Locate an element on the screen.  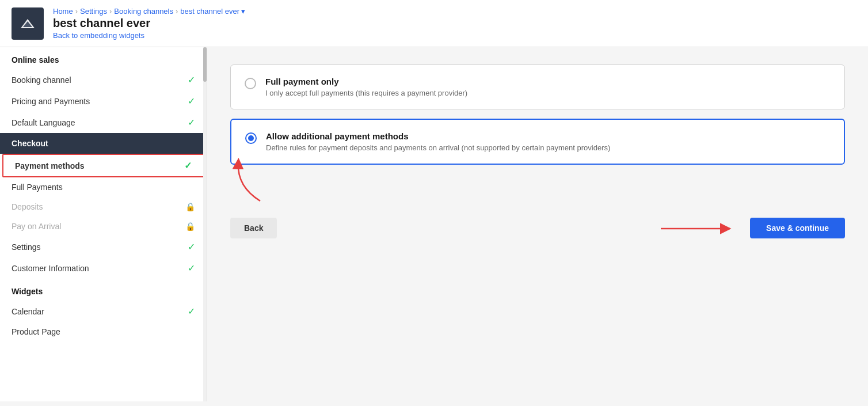
scrollbar-track is located at coordinates (205, 225).